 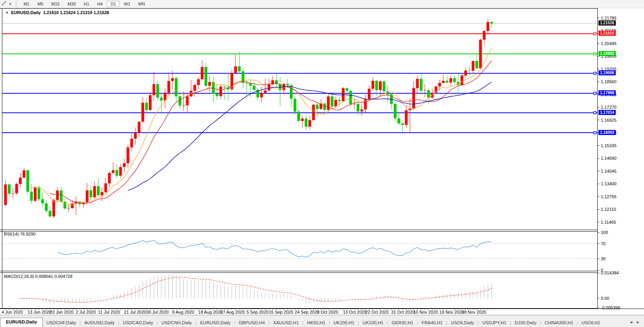 I want to click on timeframe-button-m1: M1, so click(x=27, y=4).